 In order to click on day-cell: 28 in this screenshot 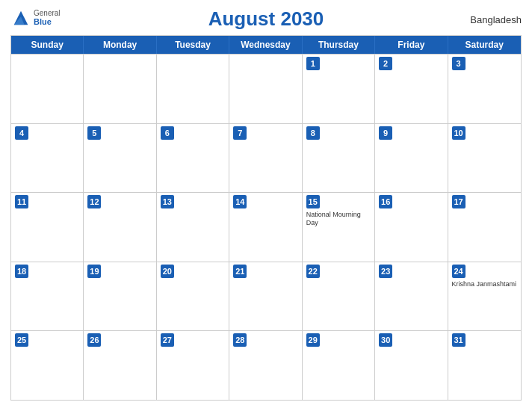, I will do `click(266, 365)`.